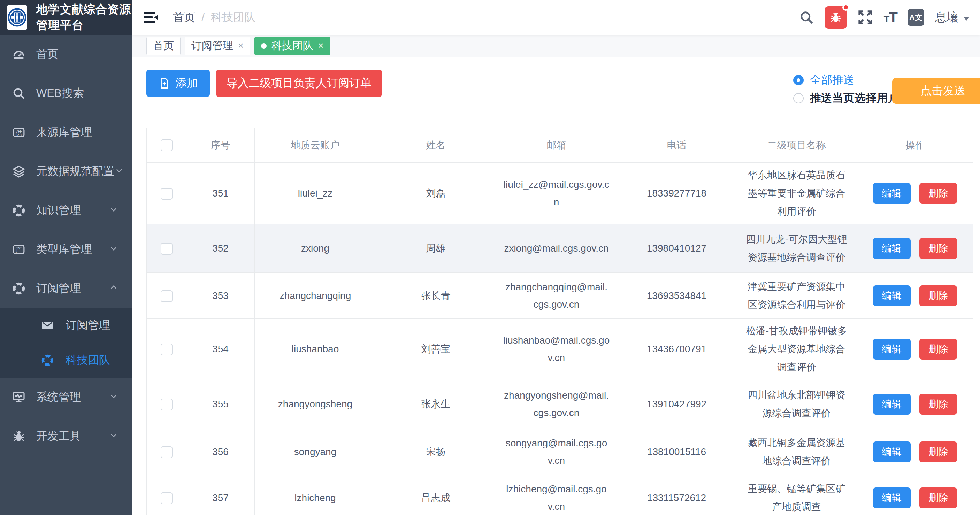 This screenshot has height=515, width=980. I want to click on sidebar-subitem-subscription-mgmt: 订阅管理, so click(66, 326).